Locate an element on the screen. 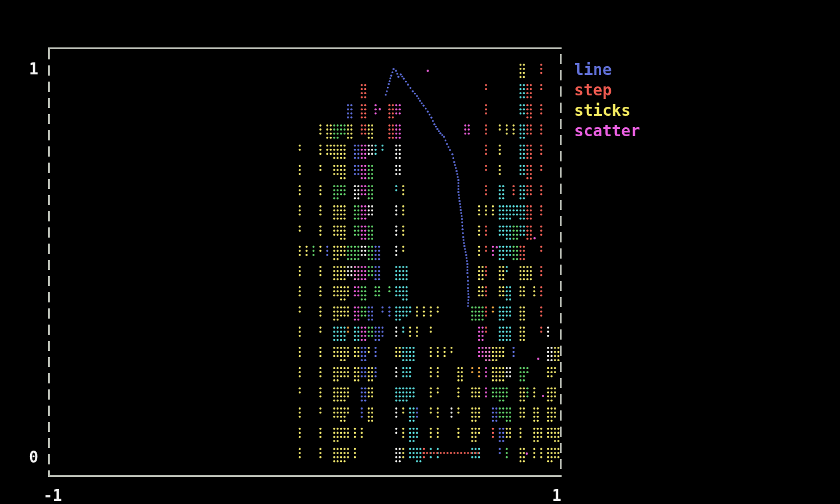 Image resolution: width=840 pixels, height=504 pixels. legend-item-scatter: scatter is located at coordinates (607, 131).